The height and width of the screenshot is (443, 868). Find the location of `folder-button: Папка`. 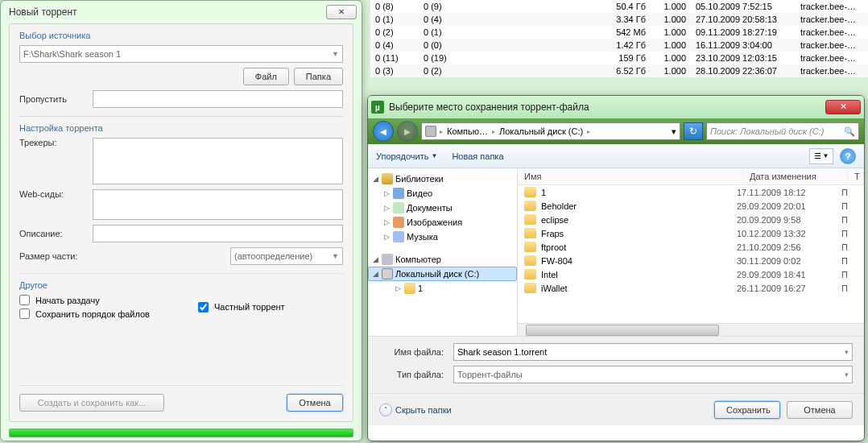

folder-button: Папка is located at coordinates (319, 77).